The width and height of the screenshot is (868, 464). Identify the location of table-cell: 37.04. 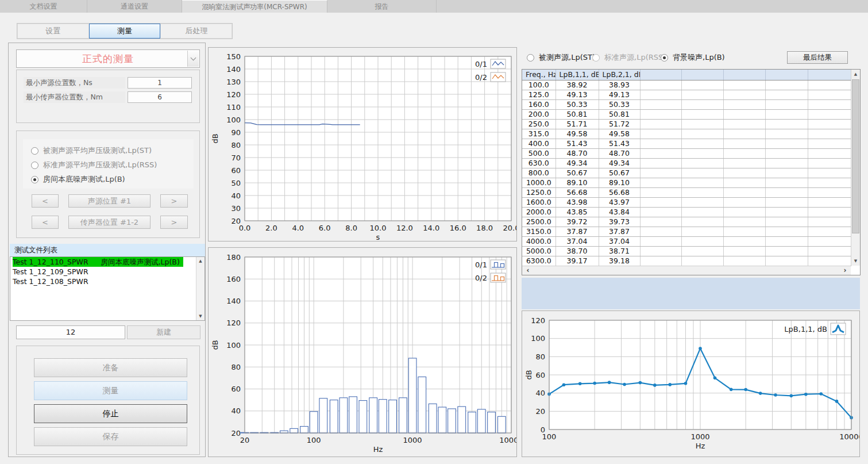
(619, 241).